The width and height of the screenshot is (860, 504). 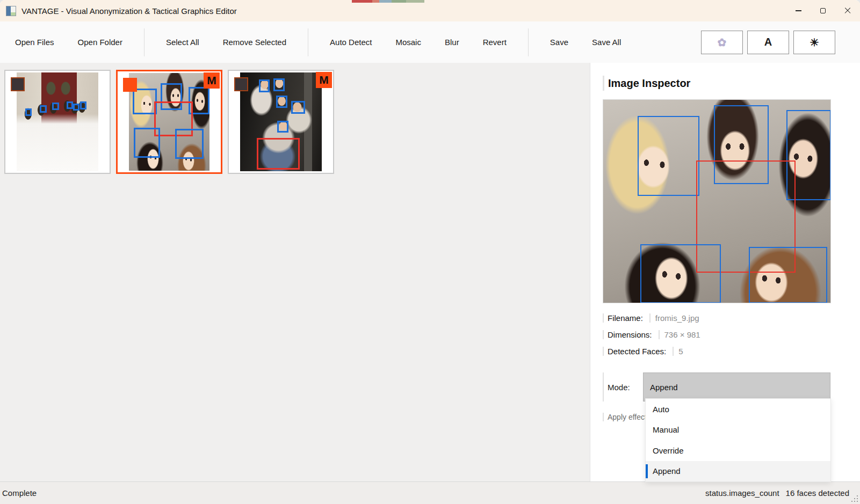 What do you see at coordinates (738, 451) in the screenshot?
I see `mode-option-override: Override` at bounding box center [738, 451].